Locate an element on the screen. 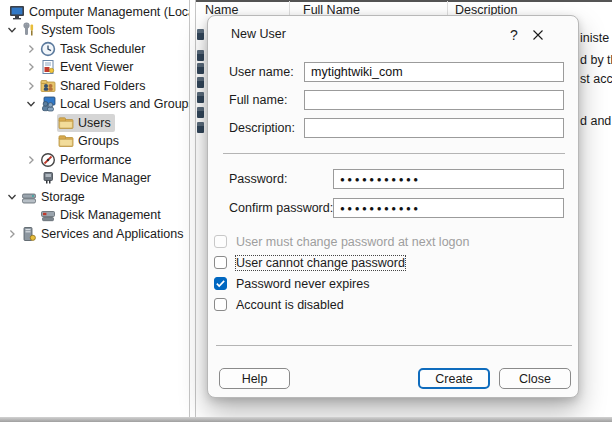 Image resolution: width=612 pixels, height=422 pixels. computer-icon is located at coordinates (17, 12).